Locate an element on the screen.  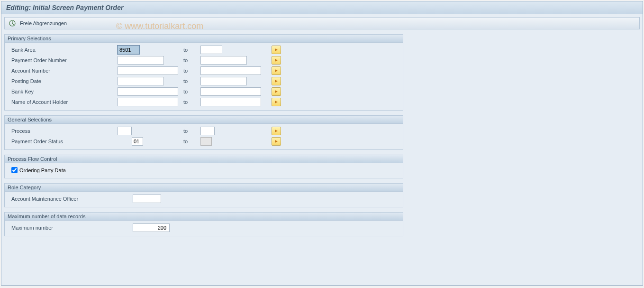
account-maint-officer-input is located at coordinates (147, 199).